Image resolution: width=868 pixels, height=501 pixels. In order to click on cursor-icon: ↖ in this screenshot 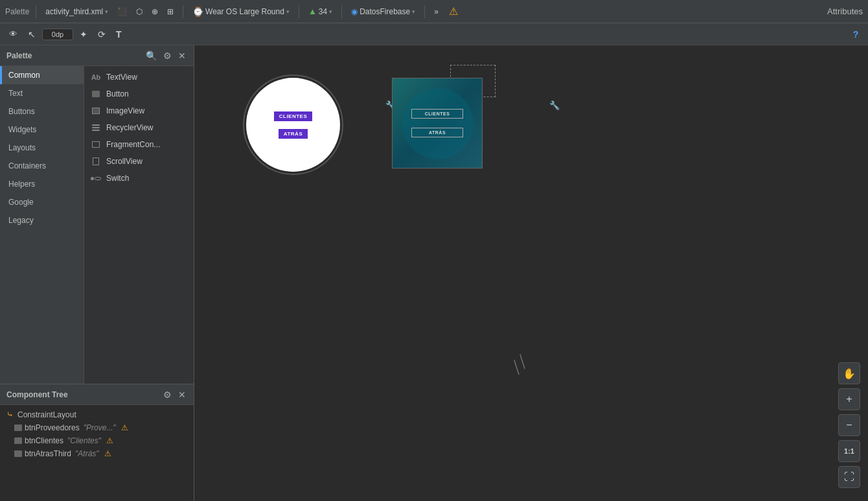, I will do `click(32, 34)`.